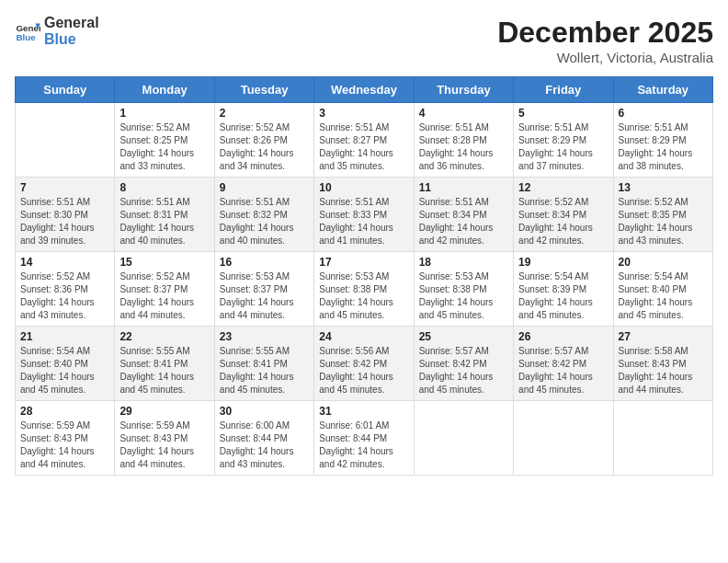 Image resolution: width=728 pixels, height=563 pixels. What do you see at coordinates (364, 40) in the screenshot?
I see `header: General Blue General Blue December 2025 …` at bounding box center [364, 40].